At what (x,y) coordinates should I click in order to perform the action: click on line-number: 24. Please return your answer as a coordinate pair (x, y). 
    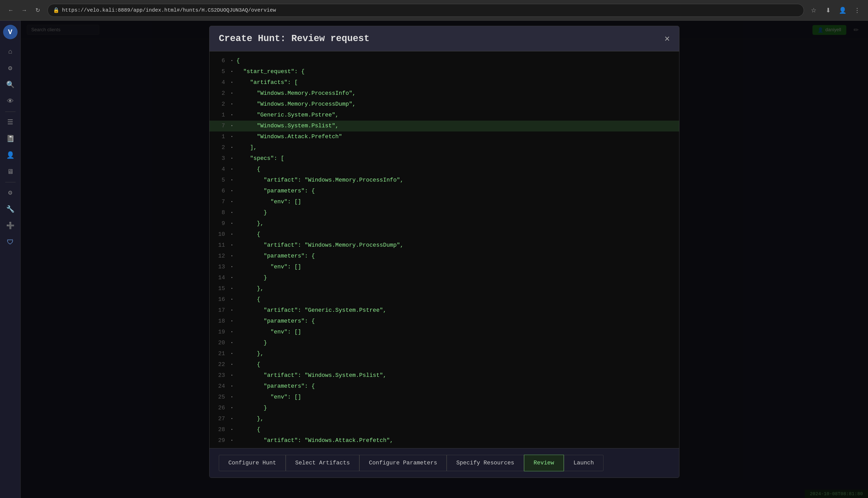
    Looking at the image, I should click on (220, 386).